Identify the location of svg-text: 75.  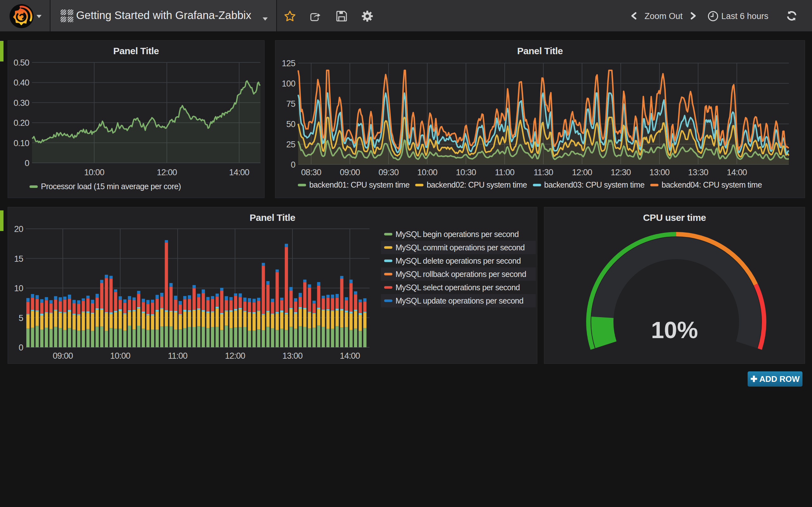
(291, 104).